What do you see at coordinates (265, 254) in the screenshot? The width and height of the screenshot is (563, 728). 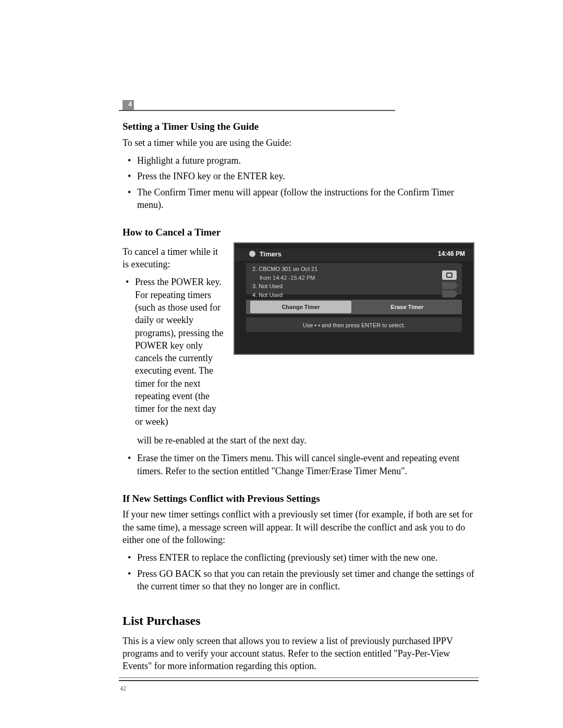 I see `timers-title: Timers` at bounding box center [265, 254].